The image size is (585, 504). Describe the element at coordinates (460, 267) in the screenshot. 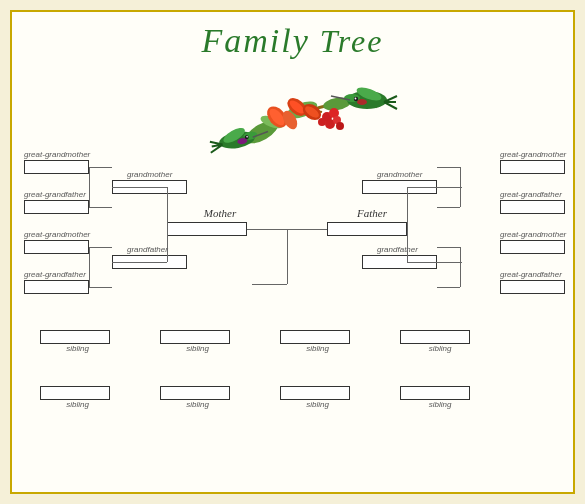

I see `line-gg-v4` at that location.